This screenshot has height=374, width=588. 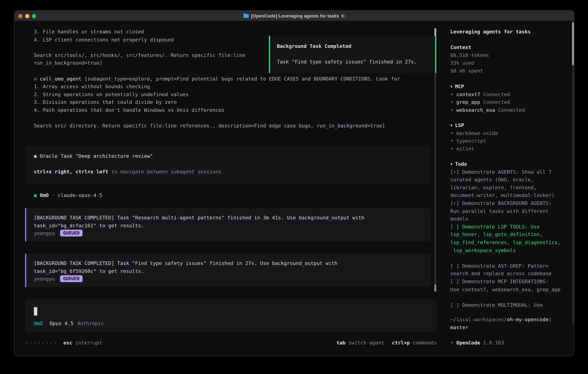 What do you see at coordinates (494, 343) in the screenshot?
I see `app-version: 1.0.163` at bounding box center [494, 343].